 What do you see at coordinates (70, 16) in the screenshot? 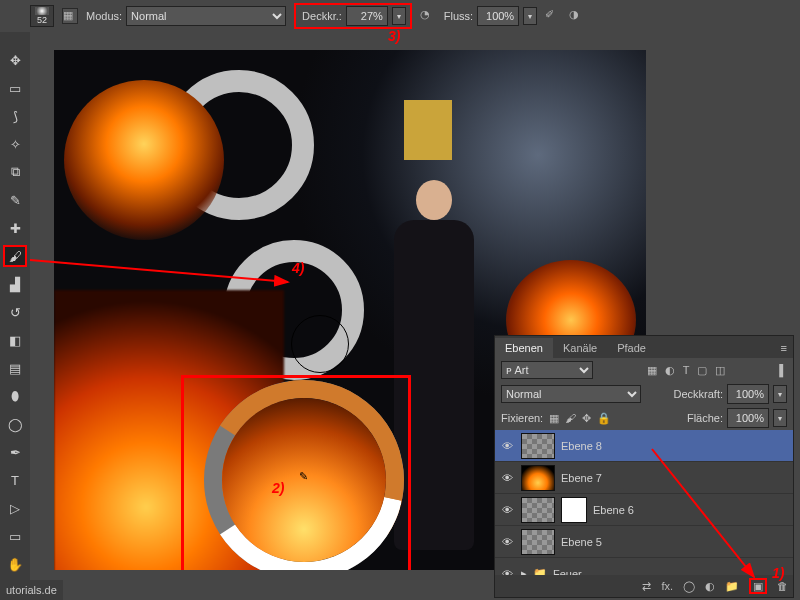
I see `brush-panel-icon: ▦` at bounding box center [70, 16].